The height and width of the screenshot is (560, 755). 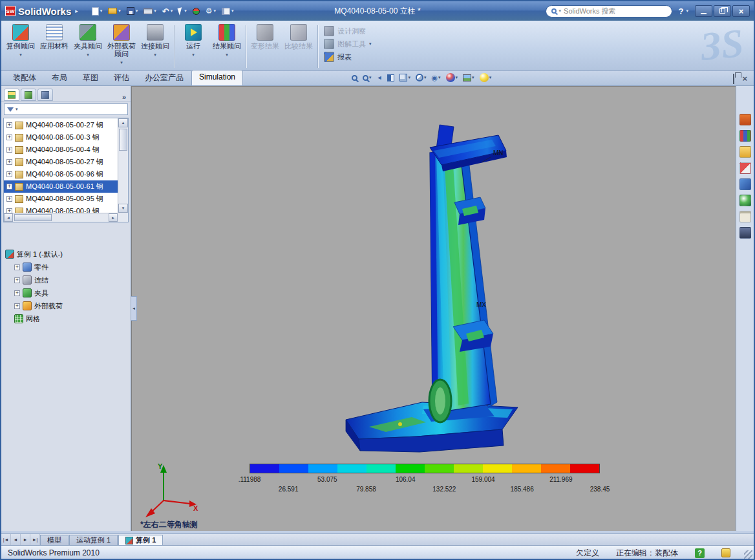 I want to click on view-palette-icon, so click(x=745, y=184).